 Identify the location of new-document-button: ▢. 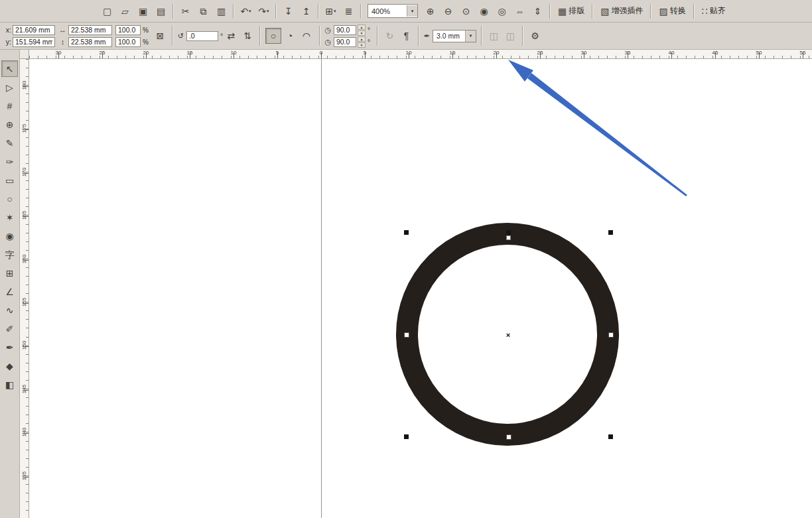
(107, 11).